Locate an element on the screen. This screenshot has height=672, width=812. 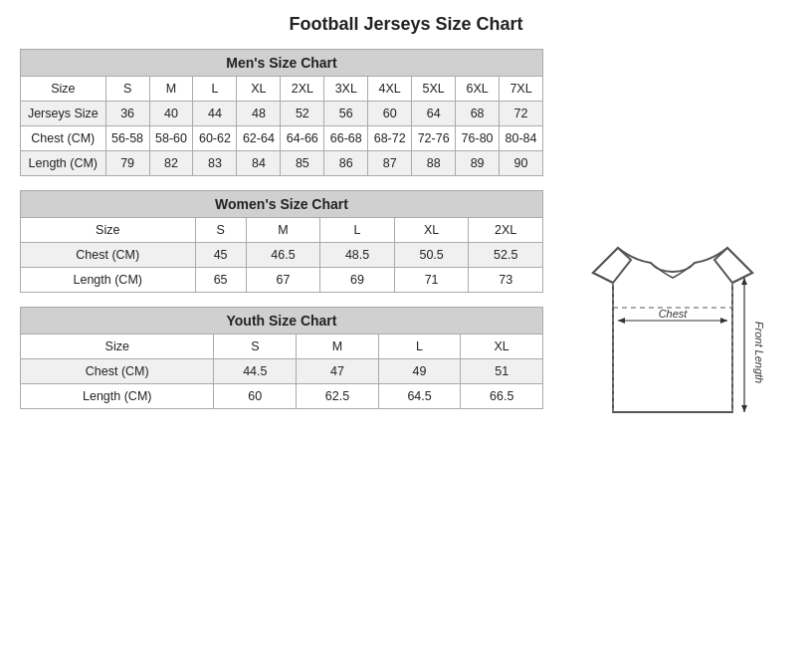
youth-length-row: Length (CM) 60 62.5 64.5 66.5 is located at coordinates (283, 396).